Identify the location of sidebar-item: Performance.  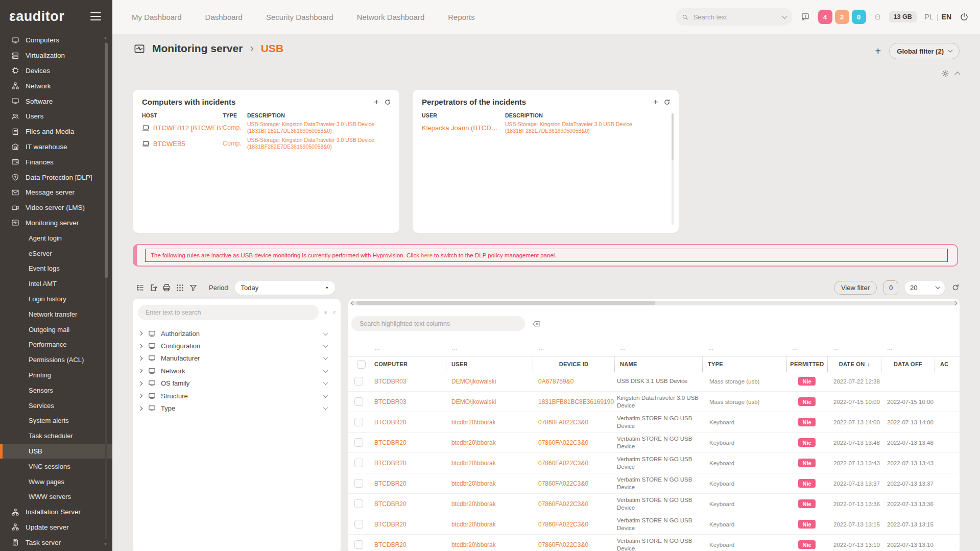
(56, 345).